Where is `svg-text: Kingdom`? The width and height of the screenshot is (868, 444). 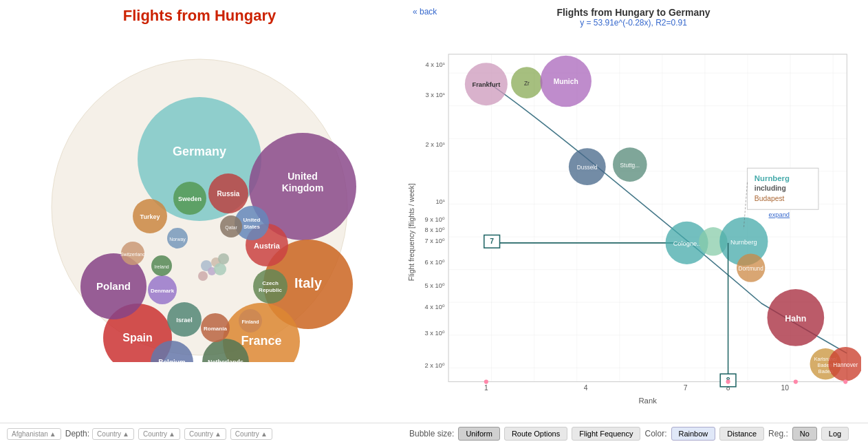 svg-text: Kingdom is located at coordinates (303, 188).